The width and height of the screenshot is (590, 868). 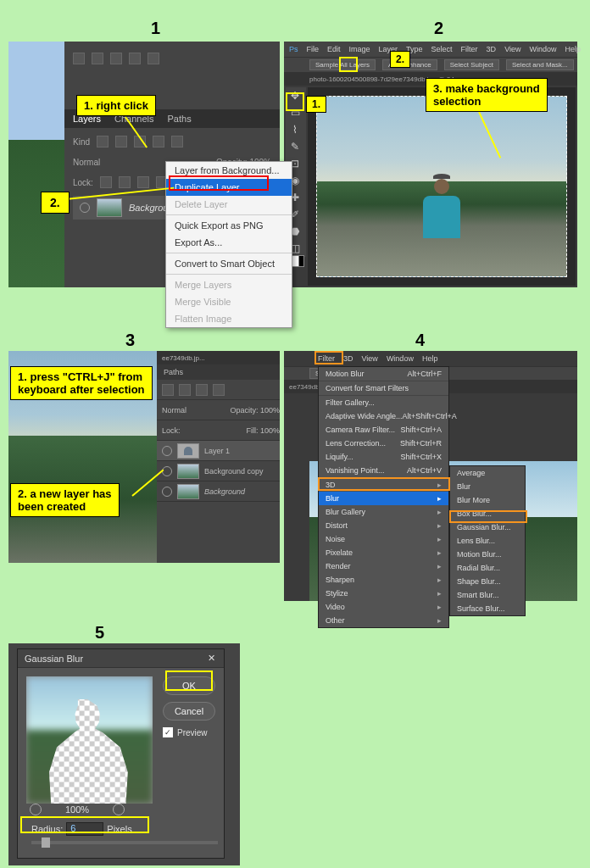 I want to click on blend-row: Normal Opacity: 100%, so click(x=219, y=410).